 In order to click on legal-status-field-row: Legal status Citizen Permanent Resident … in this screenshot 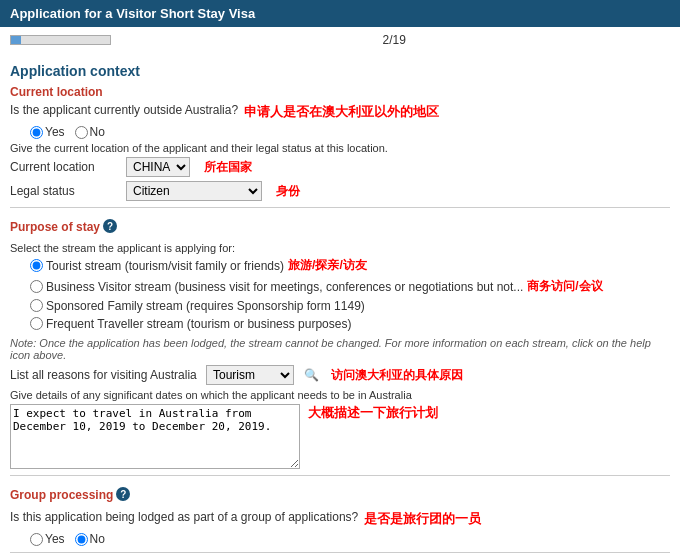, I will do `click(340, 191)`.